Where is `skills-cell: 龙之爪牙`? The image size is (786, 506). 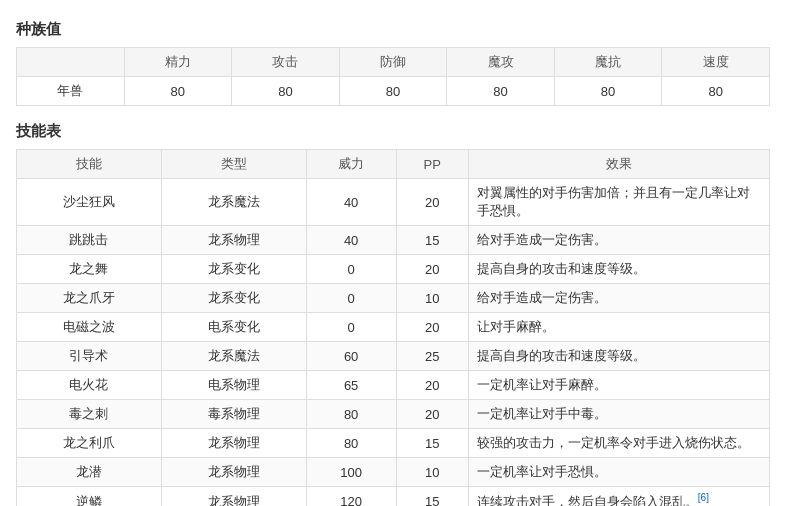
skills-cell: 龙之爪牙 is located at coordinates (90, 298).